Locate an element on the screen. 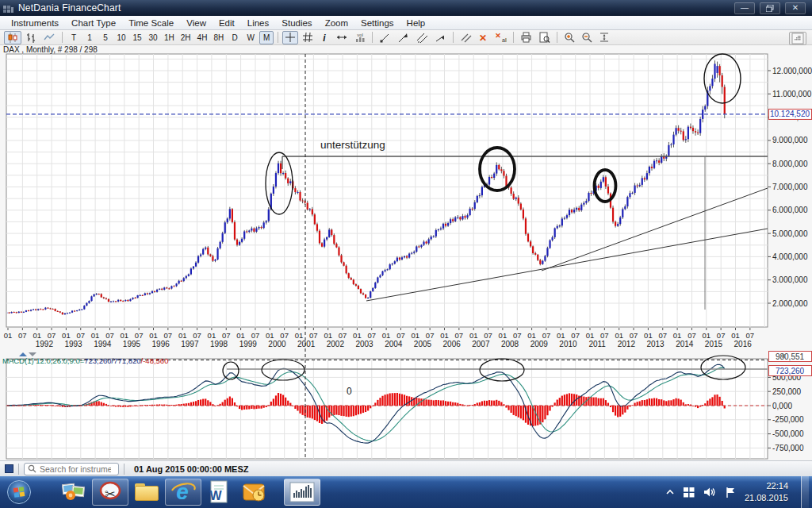 The height and width of the screenshot is (508, 812). ohlc-chart-button is located at coordinates (31, 38).